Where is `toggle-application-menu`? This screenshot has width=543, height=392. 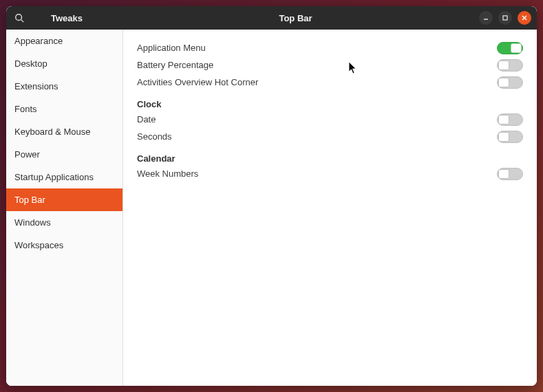 toggle-application-menu is located at coordinates (510, 48).